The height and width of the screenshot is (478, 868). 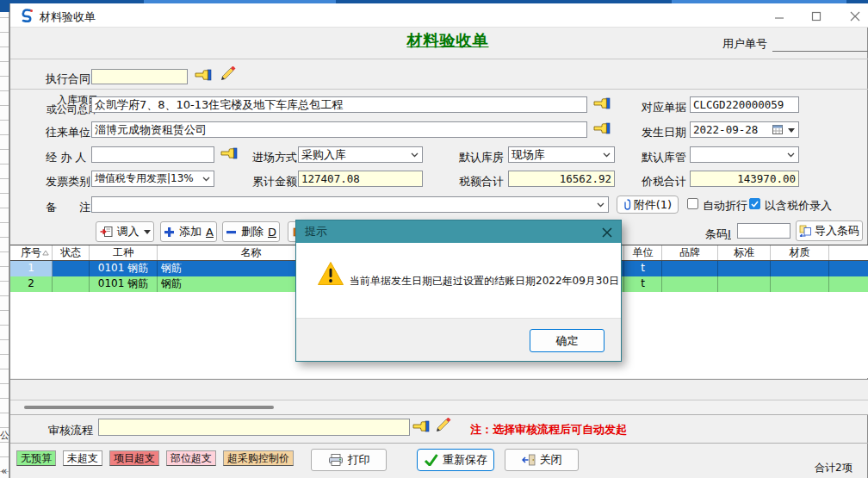 I want to click on contract-label: 执行合同, so click(x=68, y=79).